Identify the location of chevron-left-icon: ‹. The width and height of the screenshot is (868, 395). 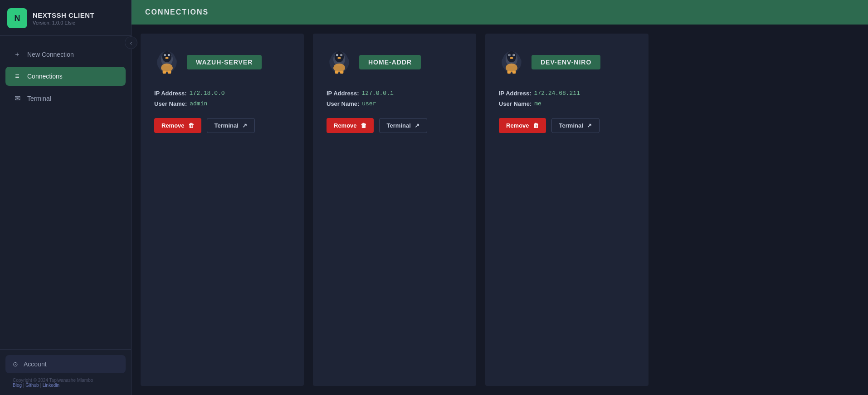
(131, 43).